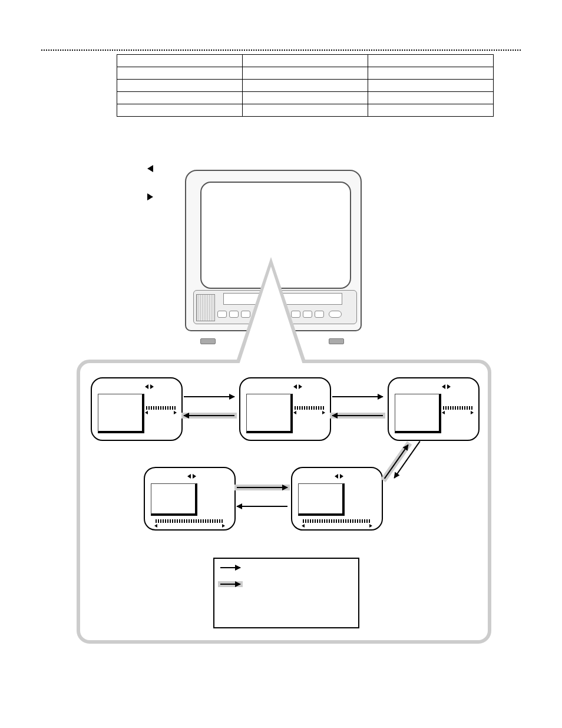 This screenshot has width=562, height=728. I want to click on table-header-row, so click(305, 61).